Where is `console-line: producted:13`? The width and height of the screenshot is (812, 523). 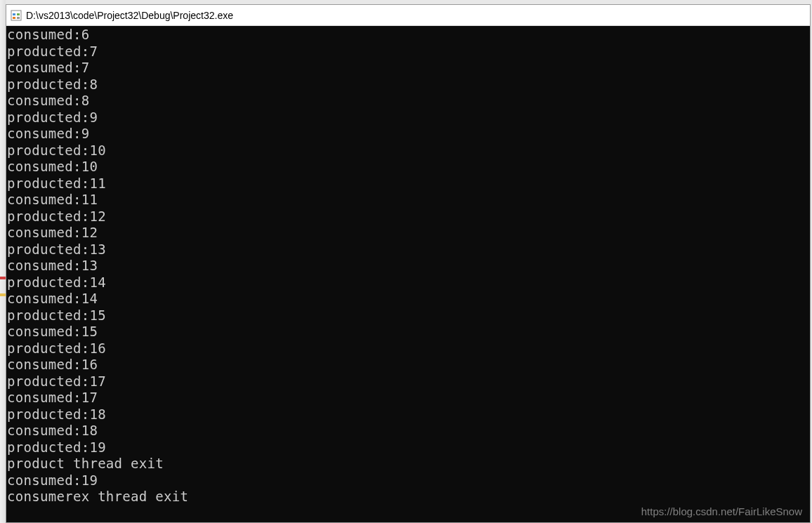 console-line: producted:13 is located at coordinates (408, 250).